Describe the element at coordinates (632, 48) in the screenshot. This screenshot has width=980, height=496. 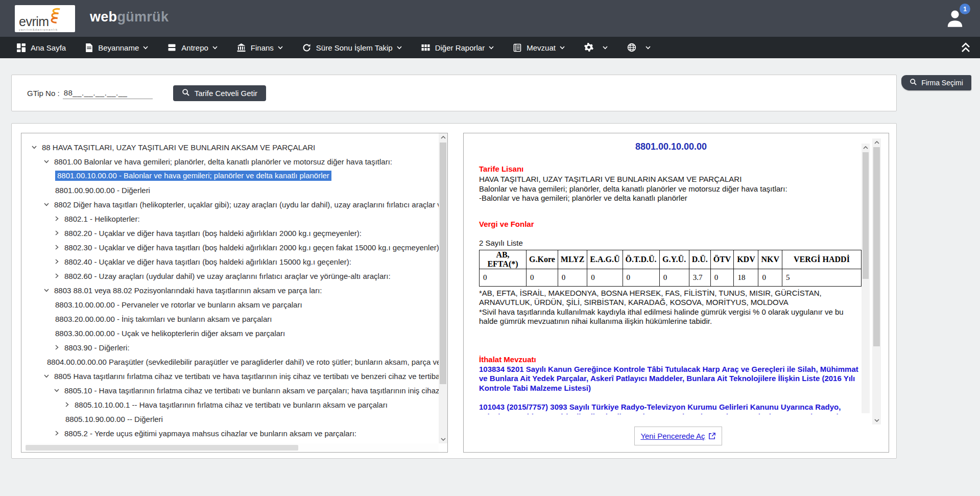
I see `globe-icon` at that location.